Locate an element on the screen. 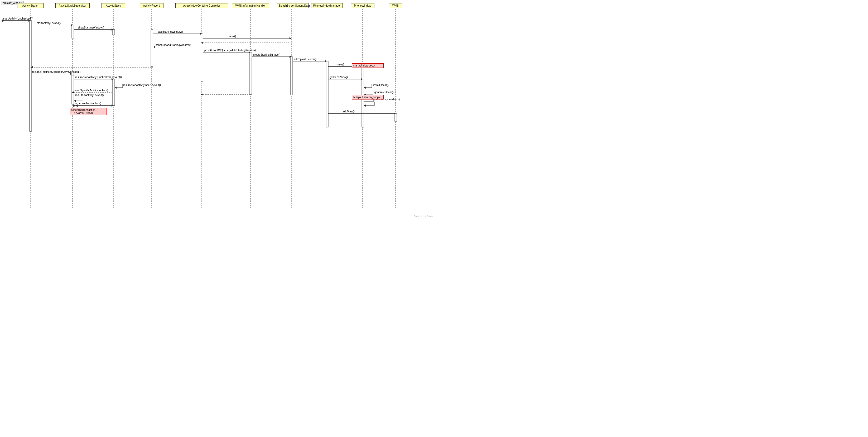 Image resolution: width=868 pixels, height=437 pixels. svg-text: startActivityLocked() is located at coordinates (49, 23).